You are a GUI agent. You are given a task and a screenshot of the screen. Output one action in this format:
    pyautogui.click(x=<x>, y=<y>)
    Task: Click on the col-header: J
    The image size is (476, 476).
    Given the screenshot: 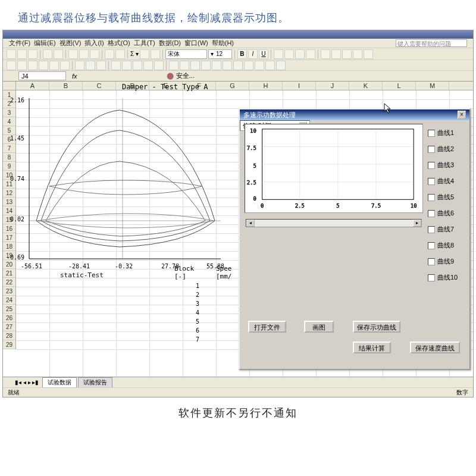 What is the action you would take?
    pyautogui.click(x=333, y=86)
    